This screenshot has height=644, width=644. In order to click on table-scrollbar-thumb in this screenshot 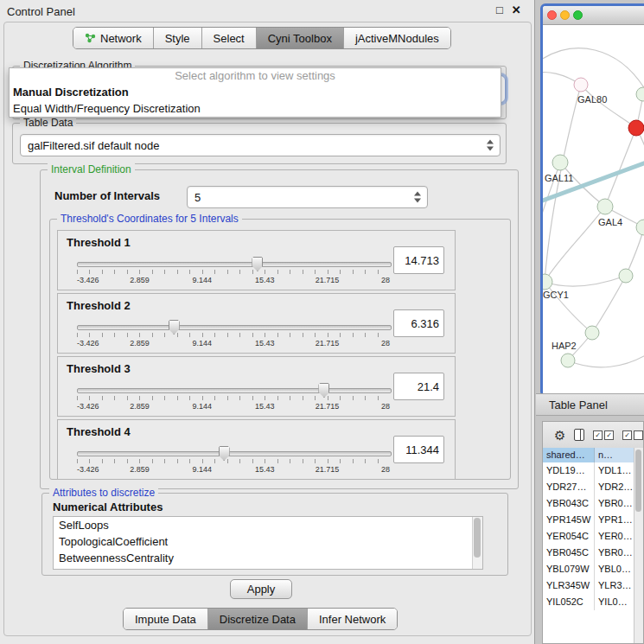, I will do `click(638, 481)`.